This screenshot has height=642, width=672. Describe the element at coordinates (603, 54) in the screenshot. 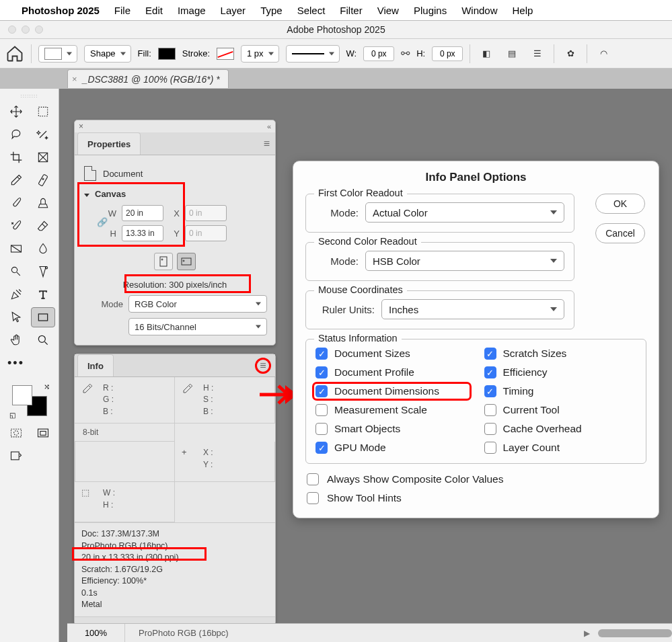

I see `radius-icon: ◠` at that location.